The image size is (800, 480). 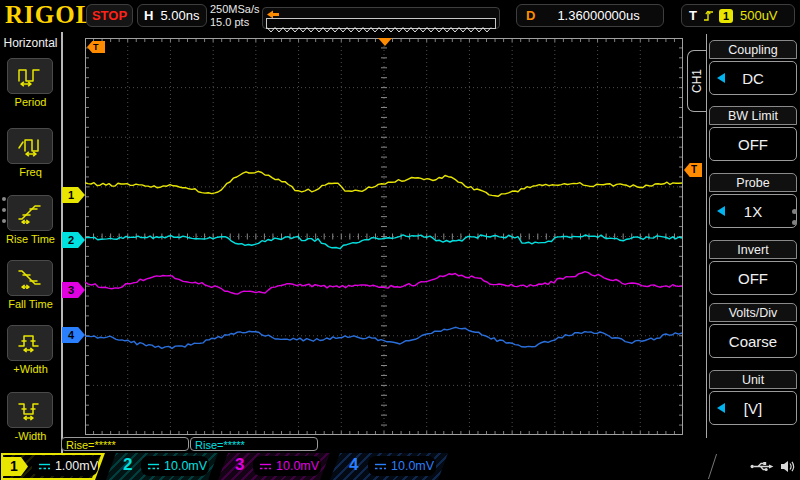 I want to click on ch3-scale-value: 10.0mV, so click(x=298, y=466).